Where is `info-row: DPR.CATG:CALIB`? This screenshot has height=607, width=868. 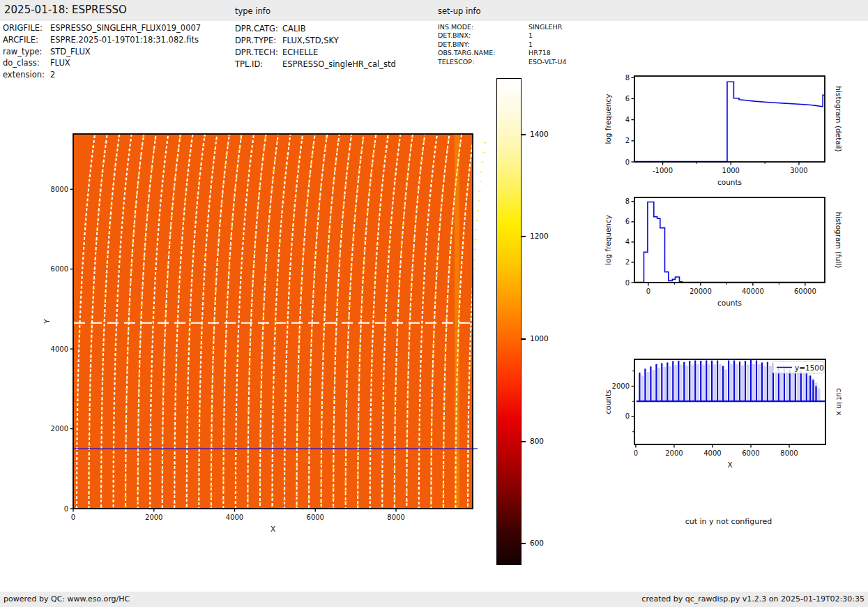 info-row: DPR.CATG:CALIB is located at coordinates (315, 29).